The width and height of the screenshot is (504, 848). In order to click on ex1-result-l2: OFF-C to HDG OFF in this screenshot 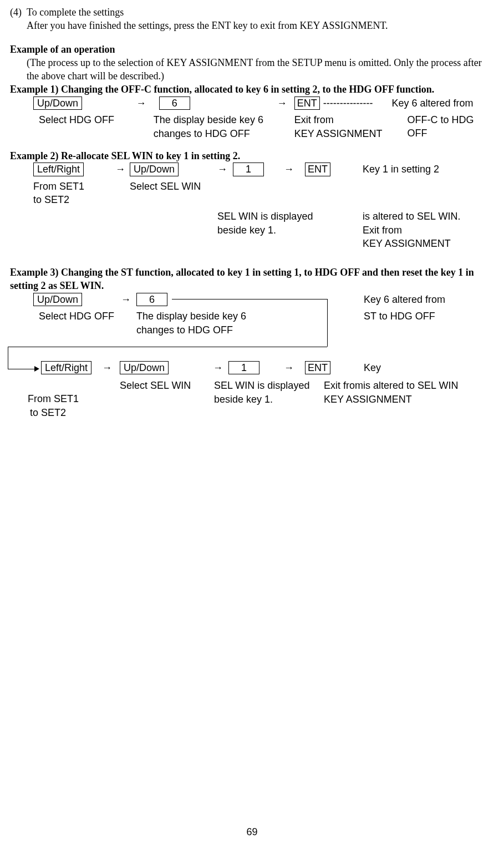, I will do `click(450, 126)`.